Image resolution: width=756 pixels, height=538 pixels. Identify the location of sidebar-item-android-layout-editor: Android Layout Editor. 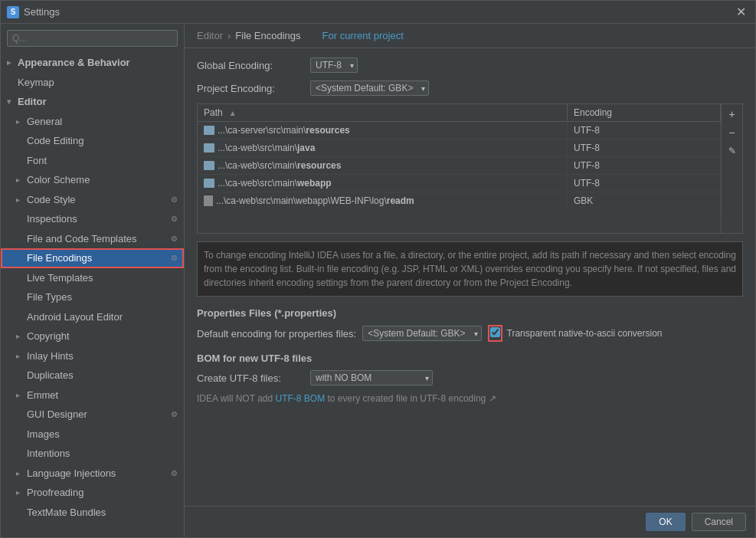
(92, 317).